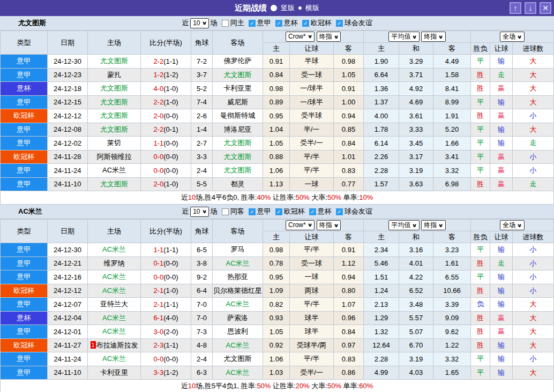 This screenshot has height=392, width=554. Describe the element at coordinates (278, 332) in the screenshot. I see `table-row: 意甲 24-12-01 AC米兰 3-0(2-0) 7-3 恩波利 1.05 球…` at that location.